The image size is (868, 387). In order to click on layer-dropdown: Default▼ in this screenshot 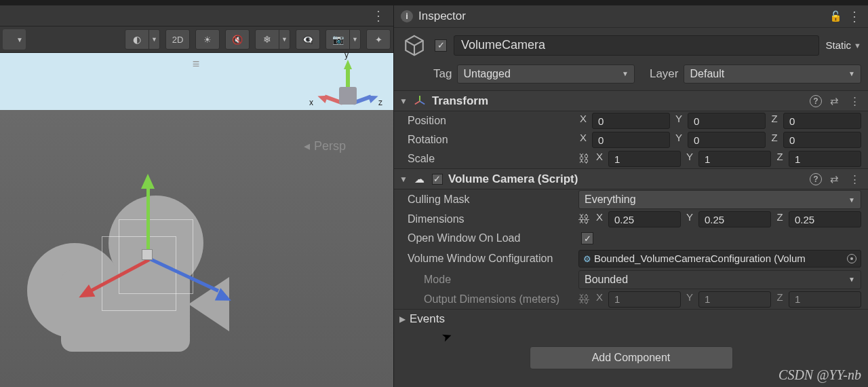, I will do `click(772, 74)`.